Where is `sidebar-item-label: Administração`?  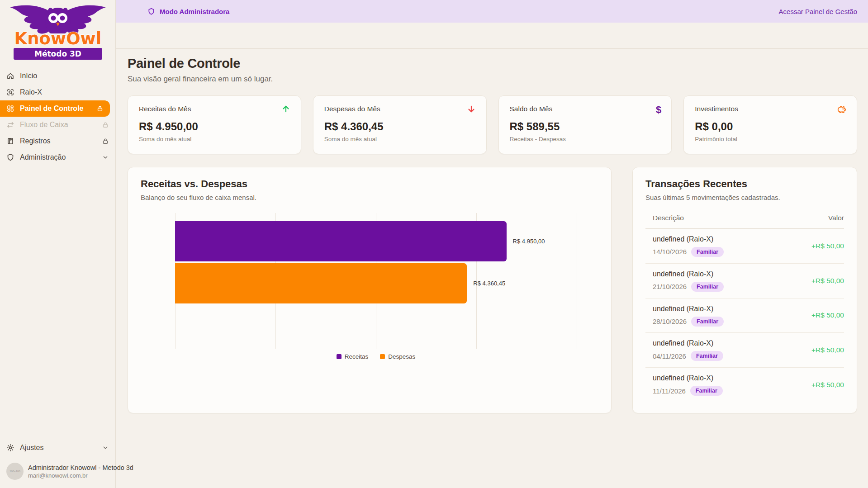 sidebar-item-label: Administração is located at coordinates (58, 157).